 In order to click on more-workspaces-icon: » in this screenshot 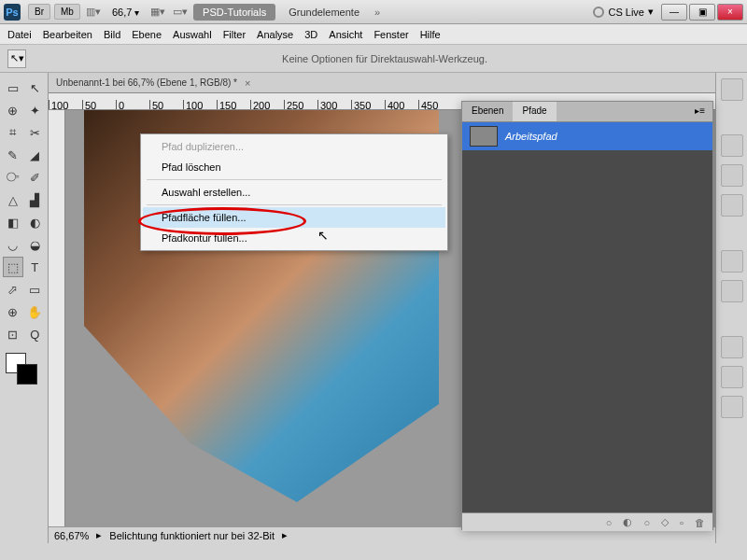, I will do `click(377, 12)`.